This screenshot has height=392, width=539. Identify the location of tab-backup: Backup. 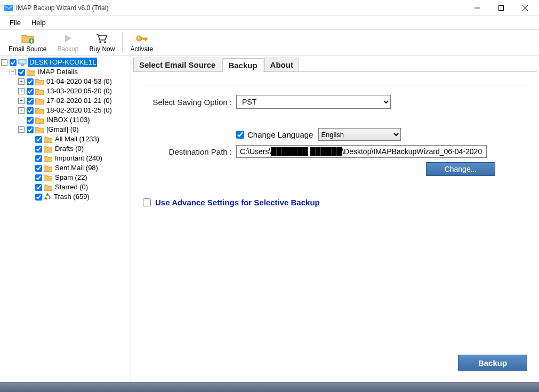
(243, 65).